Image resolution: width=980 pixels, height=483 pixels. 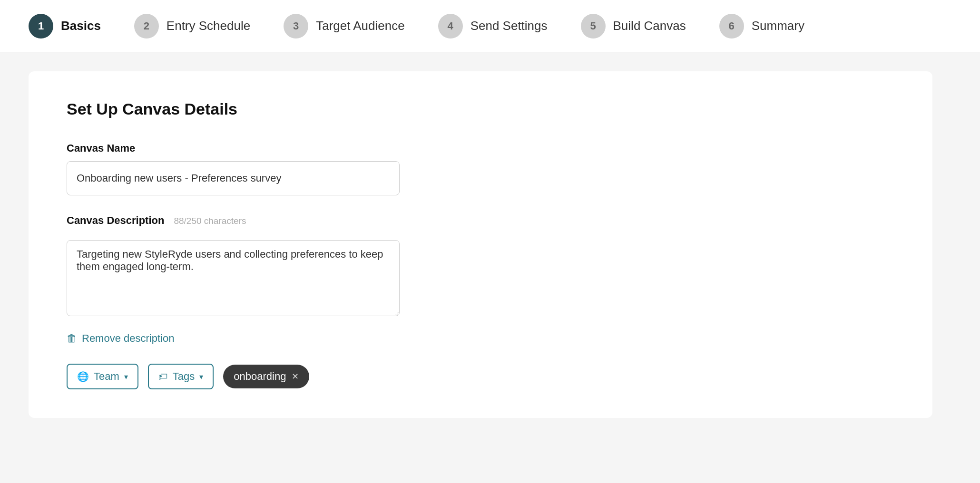 I want to click on step-2-entry-schedule: 2 Entry Schedule, so click(x=192, y=26).